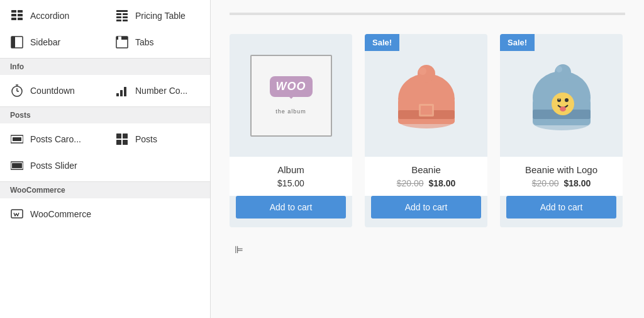 Image resolution: width=644 pixels, height=318 pixels. I want to click on sidebar-item-number-counter-label: Number Co..., so click(161, 91).